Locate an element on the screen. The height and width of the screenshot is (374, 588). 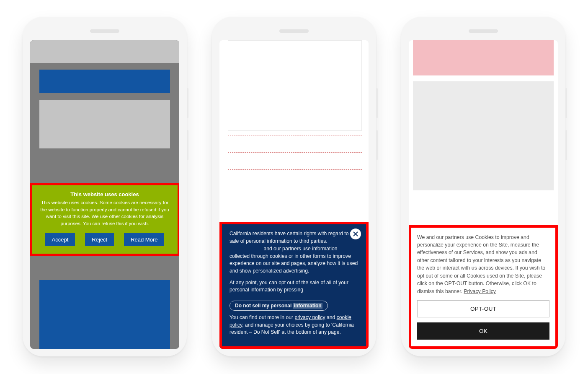
banner-paragraph: California residents have certain rights… is located at coordinates (294, 252).